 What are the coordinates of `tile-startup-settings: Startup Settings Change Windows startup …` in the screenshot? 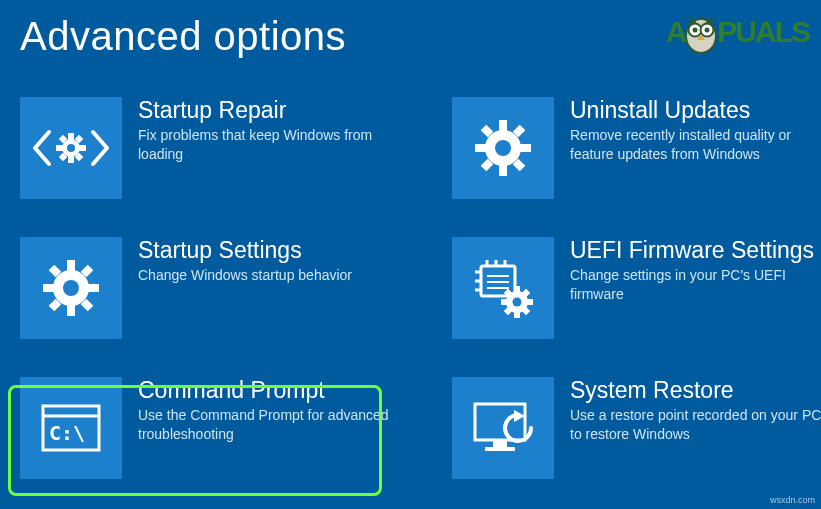 It's located at (210, 297).